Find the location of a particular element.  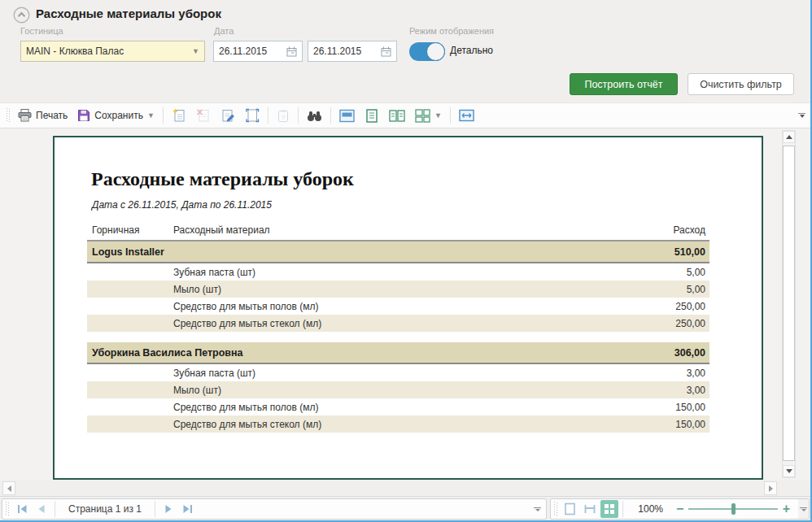

date-from-value: 26.11.2015 is located at coordinates (242, 51).